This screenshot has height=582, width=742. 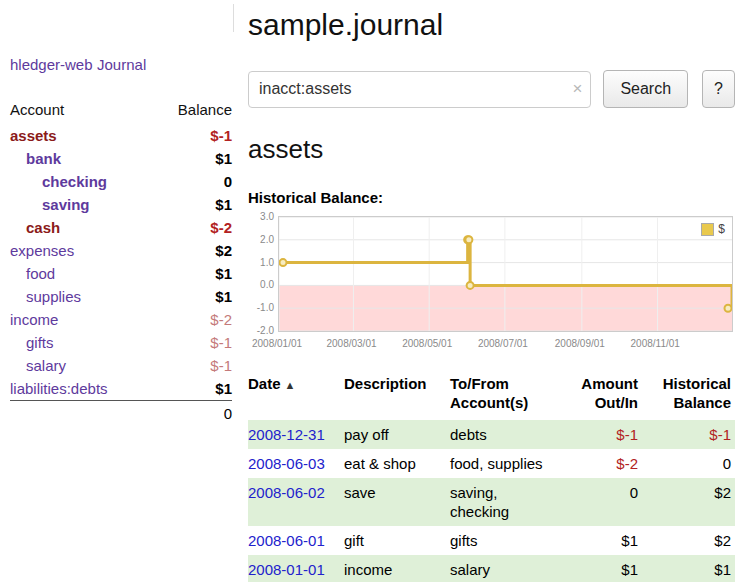 What do you see at coordinates (121, 136) in the screenshot?
I see `account-row: assets$-1` at bounding box center [121, 136].